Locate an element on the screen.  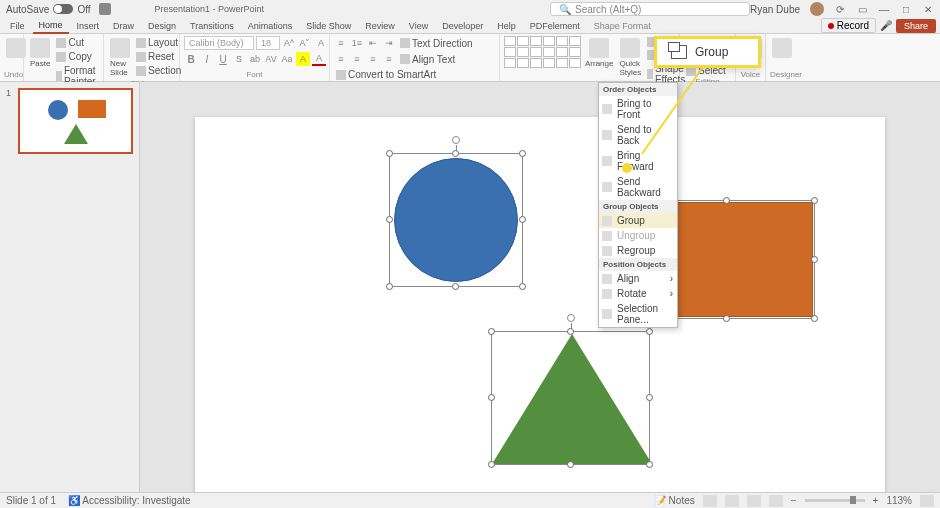
font-grow-button: A^ is located at coordinates (289, 43).